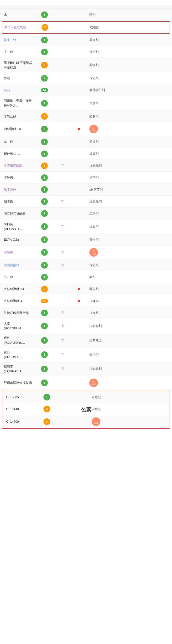  What do you see at coordinates (19, 178) in the screenshot?
I see `ingredient-name: 卡波姆` at bounding box center [19, 178].